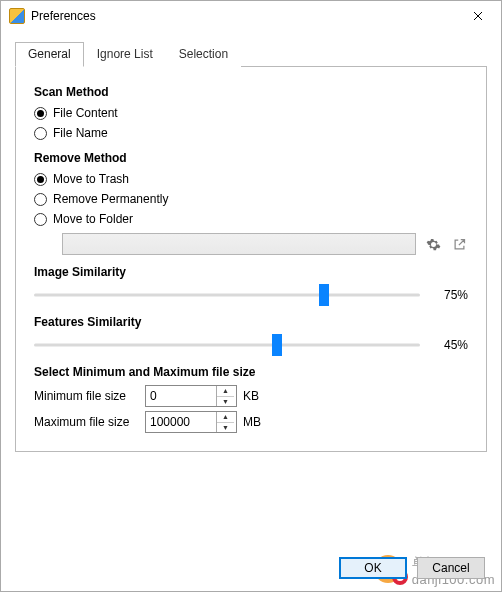 This screenshot has width=502, height=592. Describe the element at coordinates (227, 295) in the screenshot. I see `image-similarity-slider` at that location.